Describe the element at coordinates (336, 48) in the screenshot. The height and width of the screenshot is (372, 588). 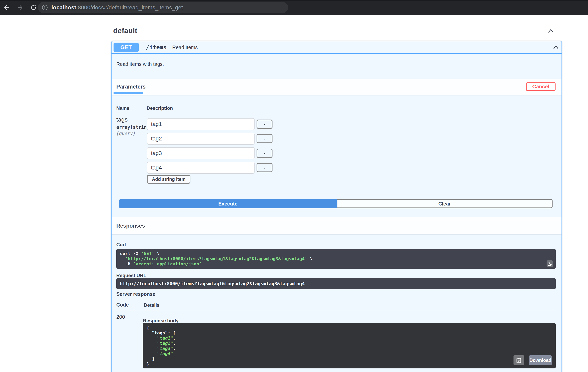
I see `operation-summary-row: GET /items Read Items` at that location.